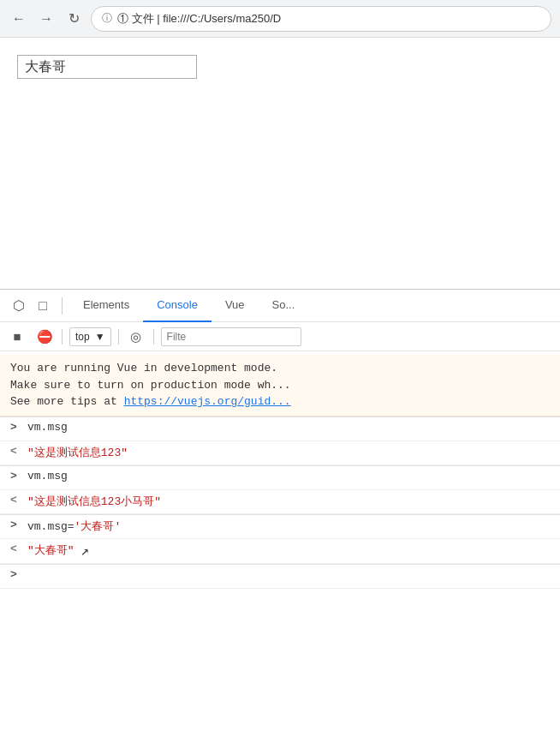 Image resolution: width=560 pixels, height=743 pixels. I want to click on tab-elements: Elements, so click(106, 306).